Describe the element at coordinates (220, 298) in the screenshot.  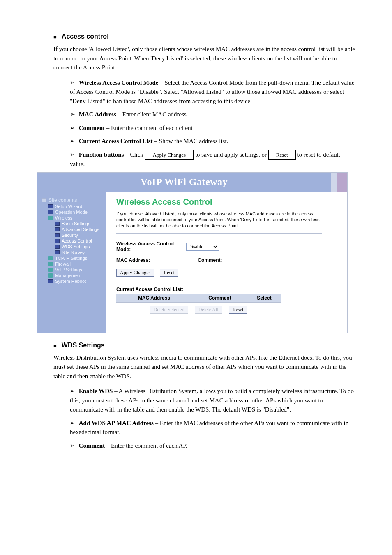
I see `col-comment: Comment` at that location.